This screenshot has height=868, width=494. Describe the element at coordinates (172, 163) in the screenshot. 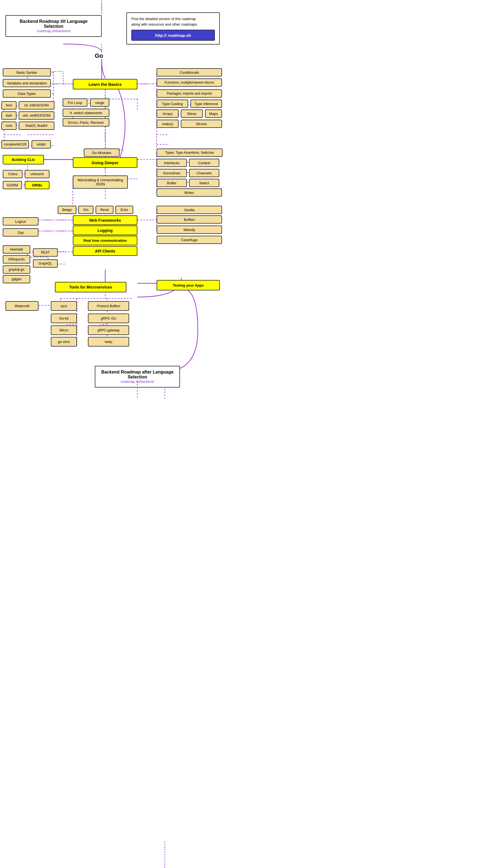

I see `interfaces-box: Interfaces` at that location.